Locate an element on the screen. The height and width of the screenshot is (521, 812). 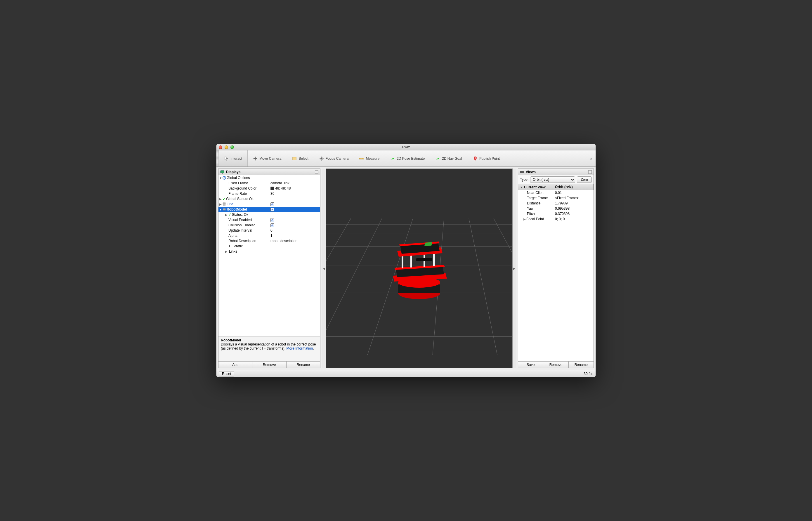
tree-row: Background Color 48; 48; 48 is located at coordinates (269, 188).